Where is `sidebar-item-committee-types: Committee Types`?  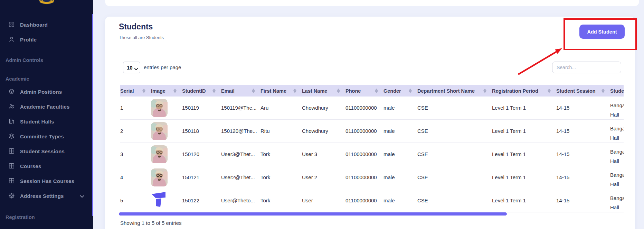 sidebar-item-committee-types: Committee Types is located at coordinates (47, 136).